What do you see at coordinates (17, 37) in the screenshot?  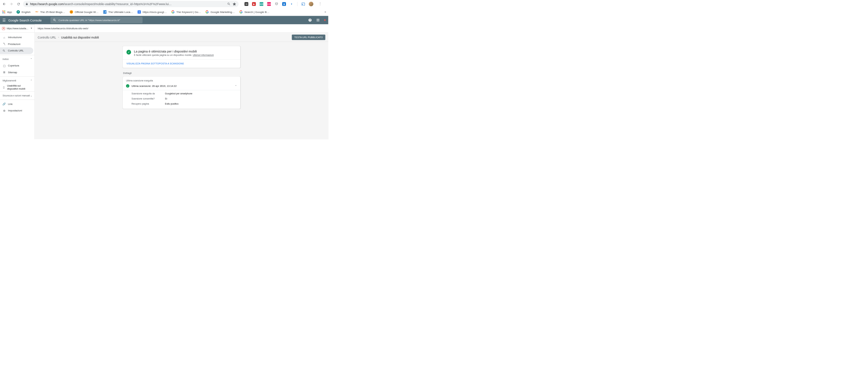 I see `sidebar-intro: ⌂ Introduzione` at bounding box center [17, 37].